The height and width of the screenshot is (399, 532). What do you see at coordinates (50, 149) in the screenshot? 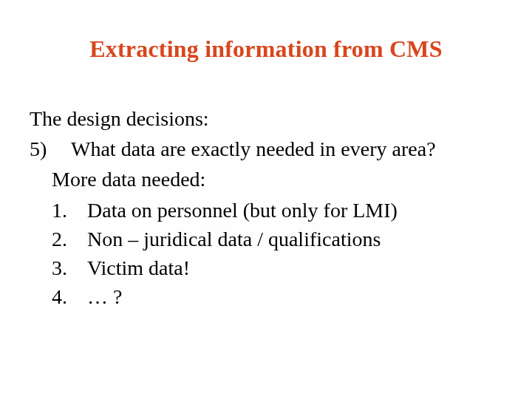
I see `question-marker: 5)` at bounding box center [50, 149].